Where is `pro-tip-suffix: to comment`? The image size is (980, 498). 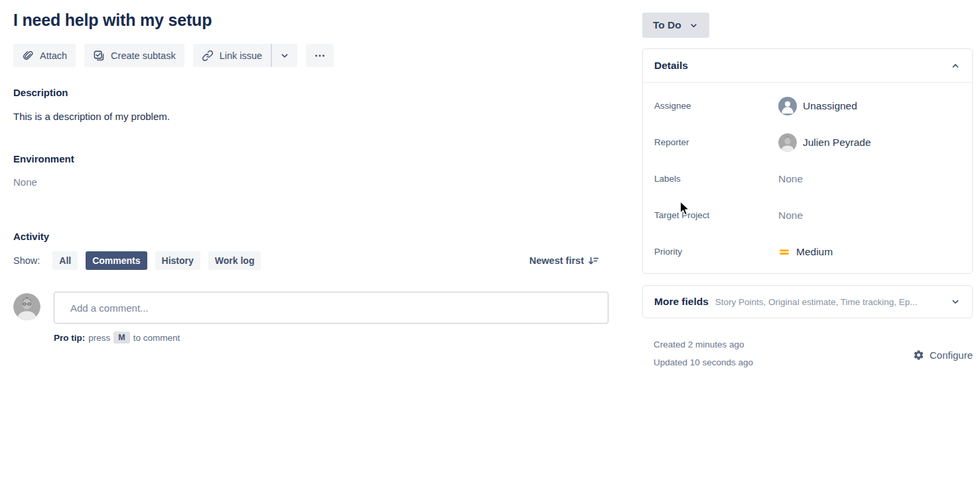 pro-tip-suffix: to comment is located at coordinates (157, 338).